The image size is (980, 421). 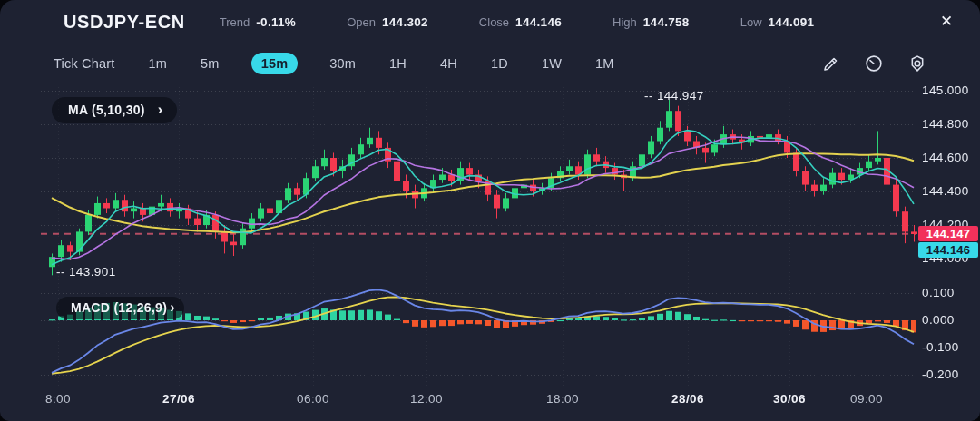 I want to click on current-price-badge: 144.147, so click(x=948, y=234).